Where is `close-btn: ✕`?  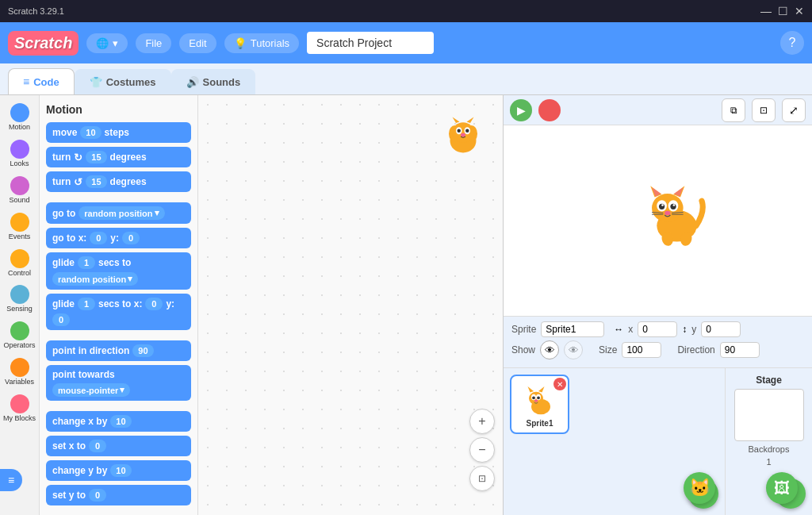 close-btn: ✕ is located at coordinates (799, 11).